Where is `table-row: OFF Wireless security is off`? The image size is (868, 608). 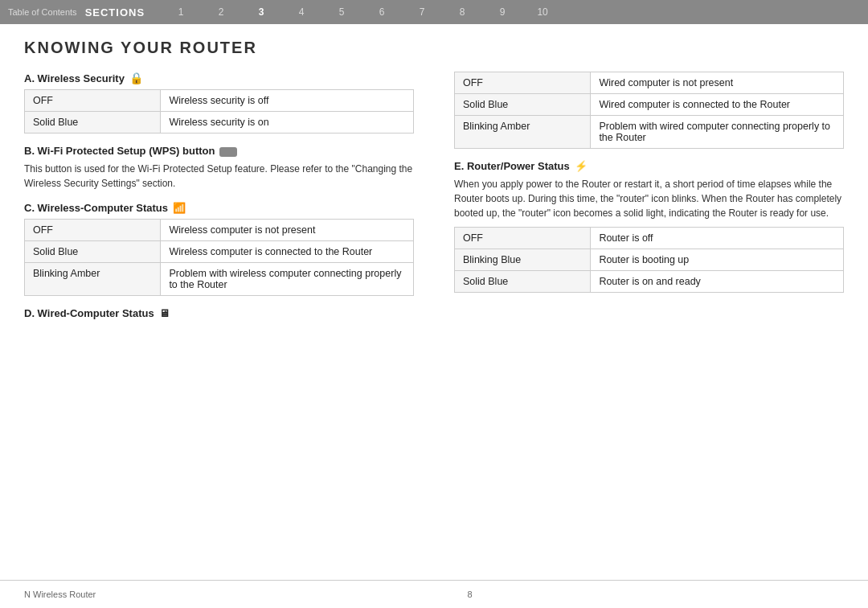
table-row: OFF Wireless security is off is located at coordinates (219, 101).